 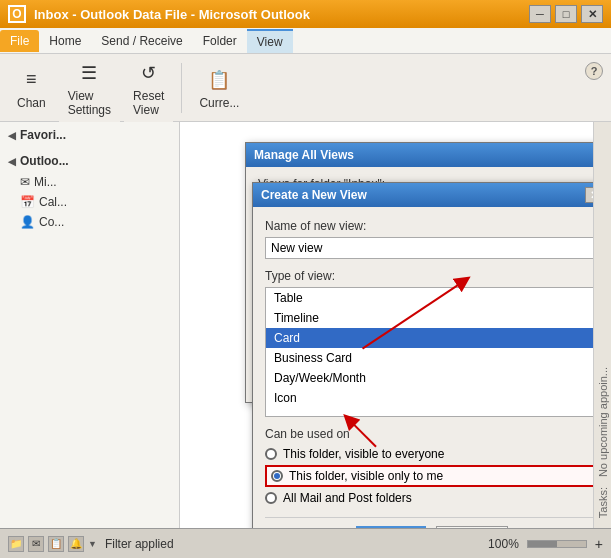 I want to click on contacts-nav-label: Co..., so click(x=52, y=222).